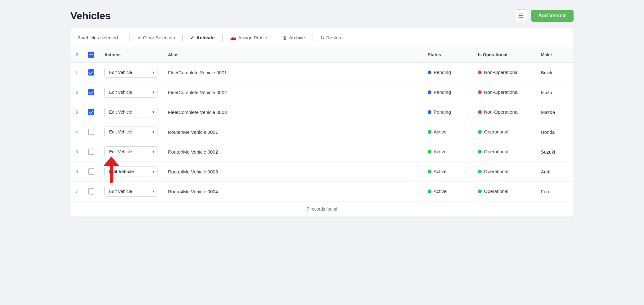 This screenshot has width=644, height=305. What do you see at coordinates (293, 191) in the screenshot?
I see `row-alias: Route4Me Vehicle 0004` at bounding box center [293, 191].